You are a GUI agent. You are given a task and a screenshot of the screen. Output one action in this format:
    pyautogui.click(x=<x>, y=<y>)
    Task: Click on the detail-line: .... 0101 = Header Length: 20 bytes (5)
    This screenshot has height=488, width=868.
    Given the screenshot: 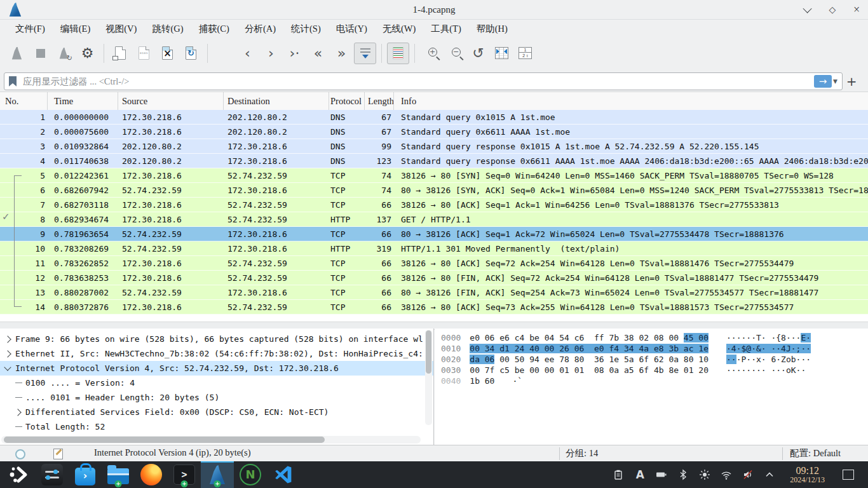 What is the action you would take?
    pyautogui.click(x=217, y=398)
    